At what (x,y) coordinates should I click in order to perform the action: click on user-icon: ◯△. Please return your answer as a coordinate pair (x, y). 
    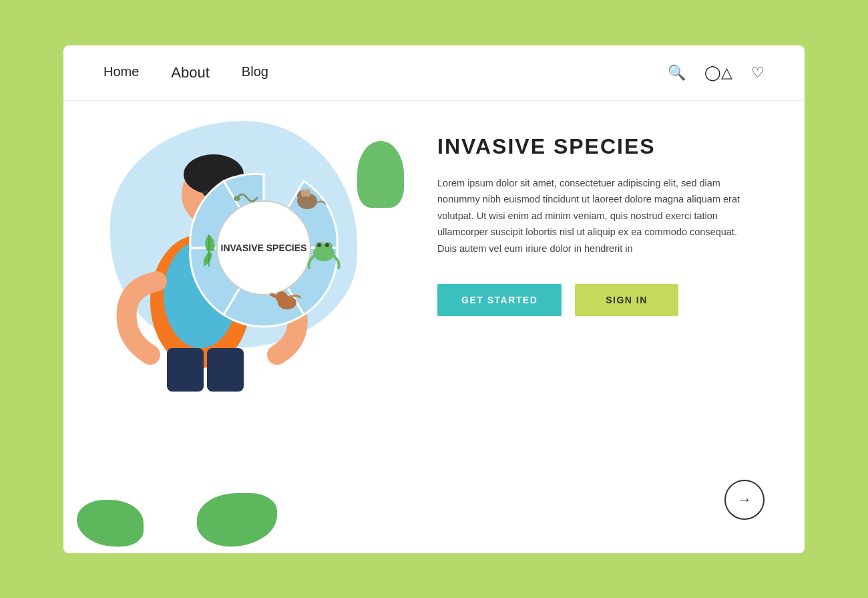
    Looking at the image, I should click on (718, 73).